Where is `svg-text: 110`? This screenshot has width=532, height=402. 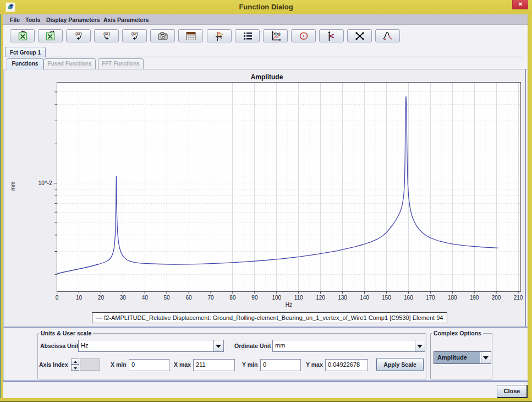 svg-text: 110 is located at coordinates (299, 297).